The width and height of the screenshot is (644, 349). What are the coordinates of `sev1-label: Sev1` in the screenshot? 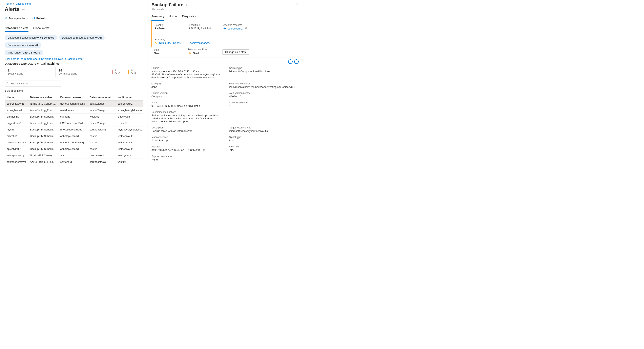 It's located at (133, 74).